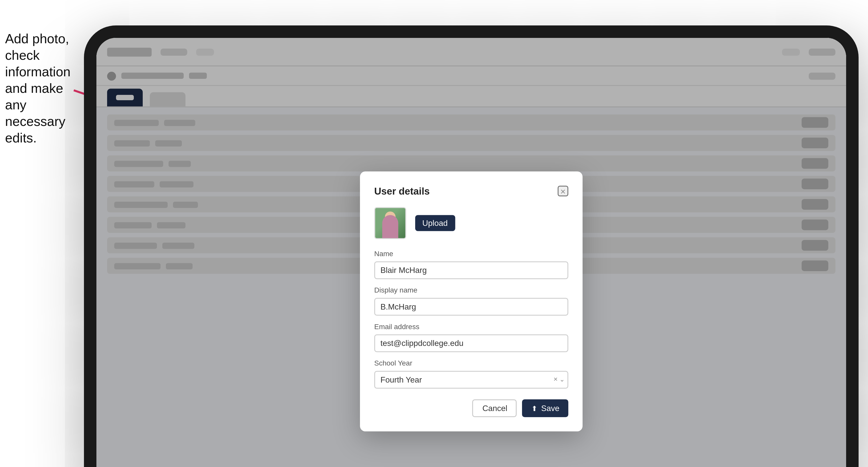 The width and height of the screenshot is (868, 467). I want to click on save-icon: ⬆, so click(534, 408).